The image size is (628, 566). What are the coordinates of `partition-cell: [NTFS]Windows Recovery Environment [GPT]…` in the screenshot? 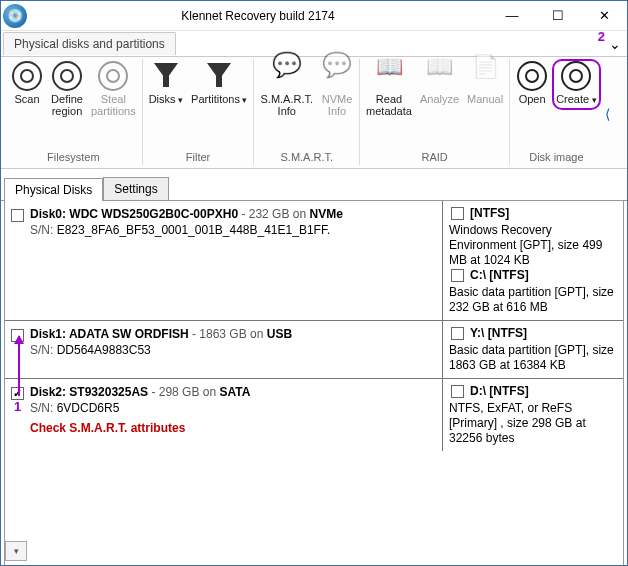 It's located at (533, 260).